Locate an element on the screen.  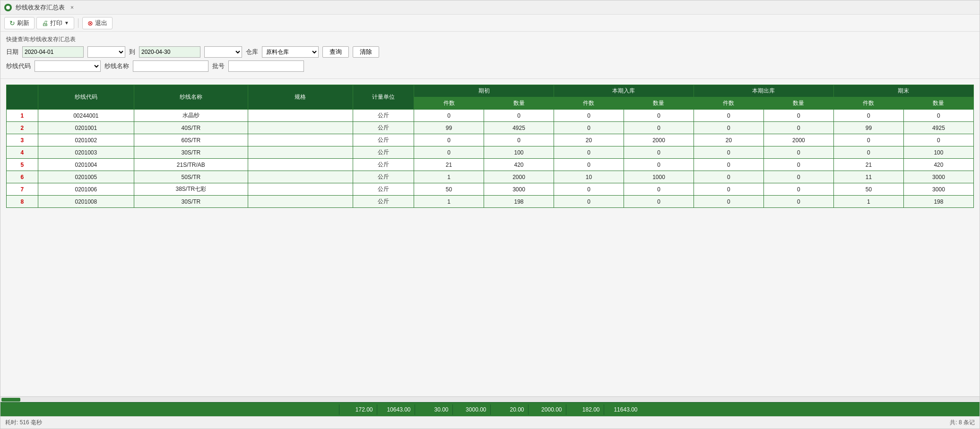
batch-input is located at coordinates (266, 66).